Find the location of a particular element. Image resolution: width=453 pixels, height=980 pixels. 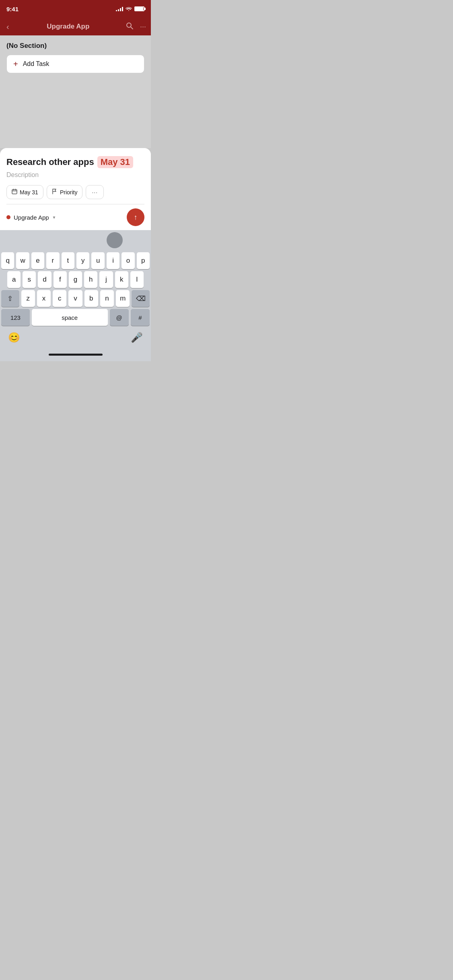

key-a: a is located at coordinates (14, 280).